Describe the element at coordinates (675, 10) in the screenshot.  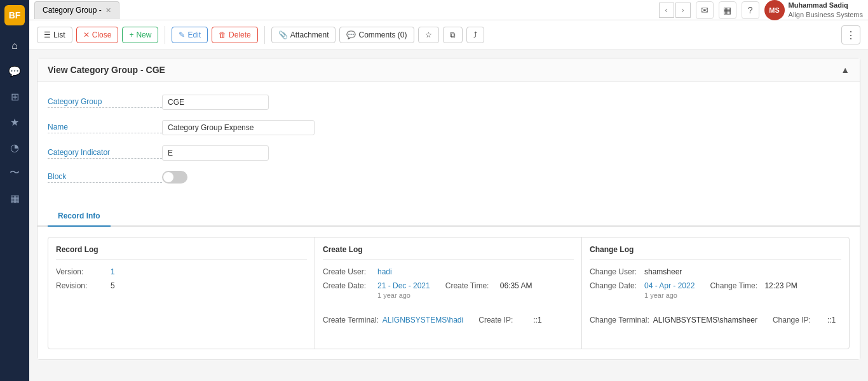
I see `nav-arrows: ‹ ›` at that location.